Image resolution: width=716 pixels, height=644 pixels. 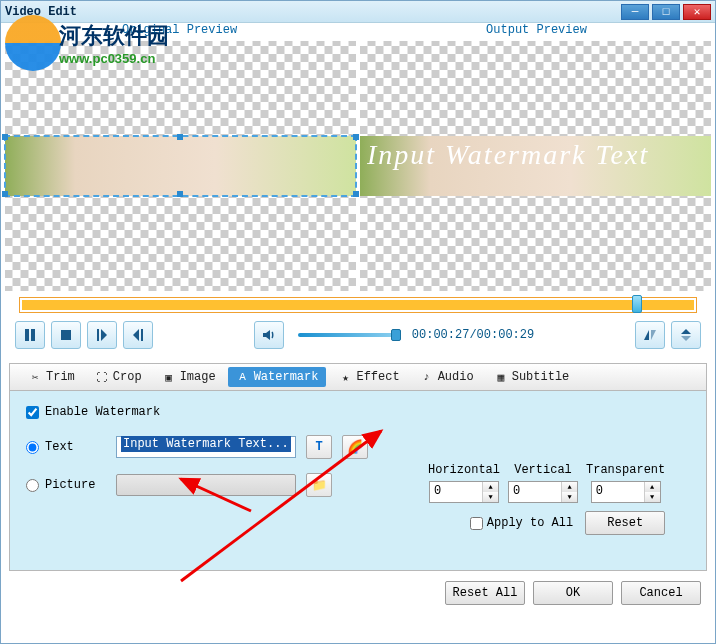 What do you see at coordinates (169, 377) in the screenshot?
I see `image-icon: ▣` at bounding box center [169, 377].